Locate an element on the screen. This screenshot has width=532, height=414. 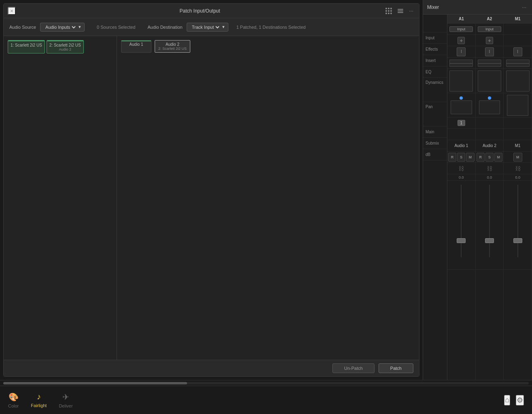
mixer-a2-input: Input is located at coordinates (490, 29).